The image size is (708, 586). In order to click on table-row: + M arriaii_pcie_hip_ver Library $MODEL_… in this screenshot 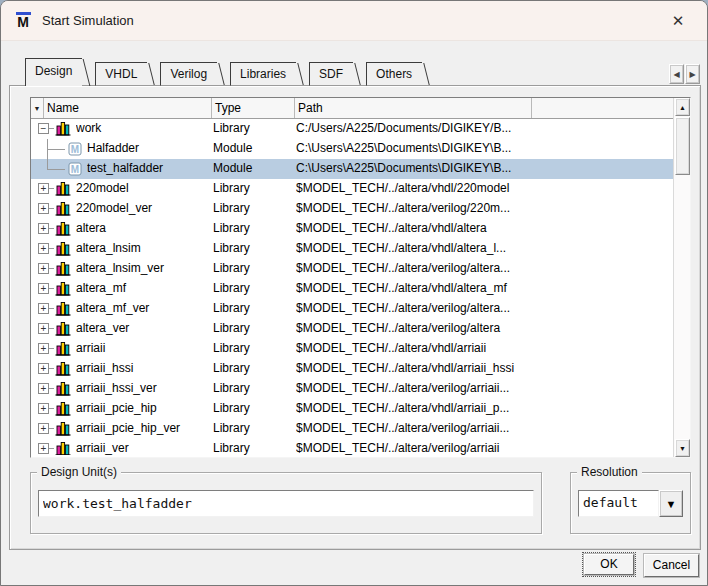, I will do `click(352, 429)`.